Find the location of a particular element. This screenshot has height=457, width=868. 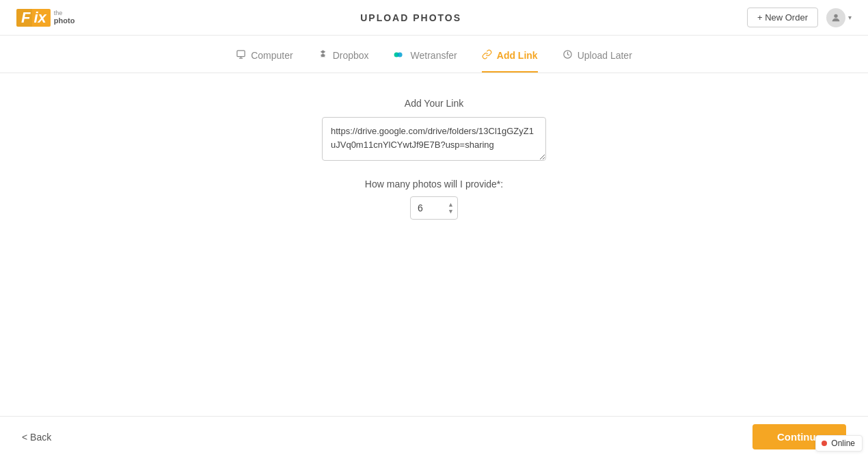

logo: F ix the photo is located at coordinates (45, 18).